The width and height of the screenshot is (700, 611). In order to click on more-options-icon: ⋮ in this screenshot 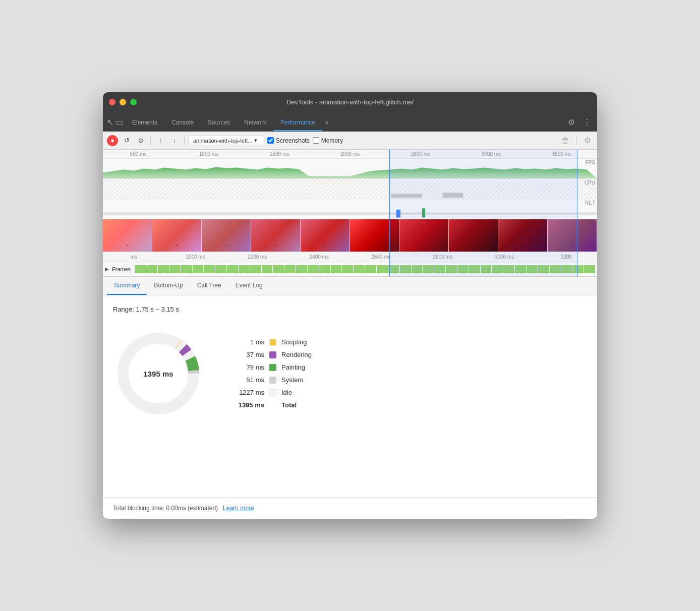, I will do `click(587, 122)`.